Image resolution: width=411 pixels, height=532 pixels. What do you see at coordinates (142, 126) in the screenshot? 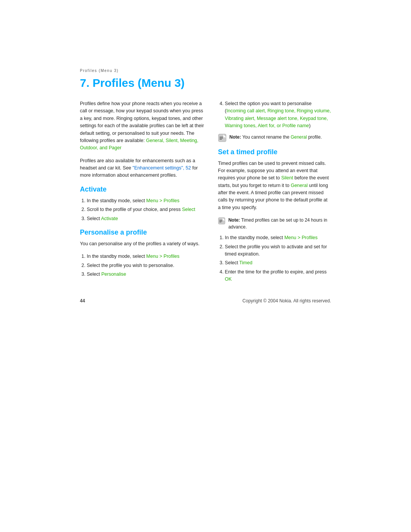
I see `intro-paragraph: Profiles define how your phone reacts wh…` at bounding box center [142, 126].